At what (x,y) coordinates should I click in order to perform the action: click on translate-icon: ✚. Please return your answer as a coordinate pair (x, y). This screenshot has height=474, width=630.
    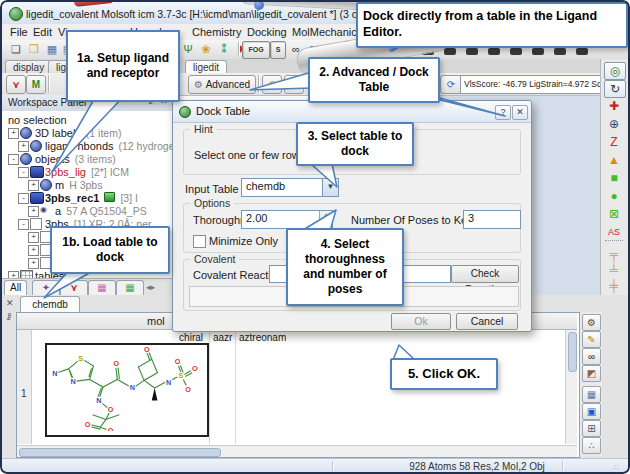
    Looking at the image, I should click on (614, 106).